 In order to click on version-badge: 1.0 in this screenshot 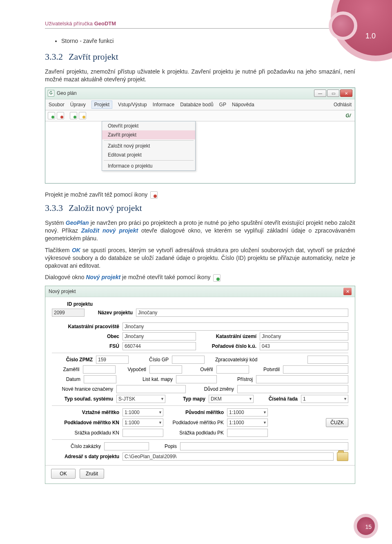, I will do `click(371, 36)`.